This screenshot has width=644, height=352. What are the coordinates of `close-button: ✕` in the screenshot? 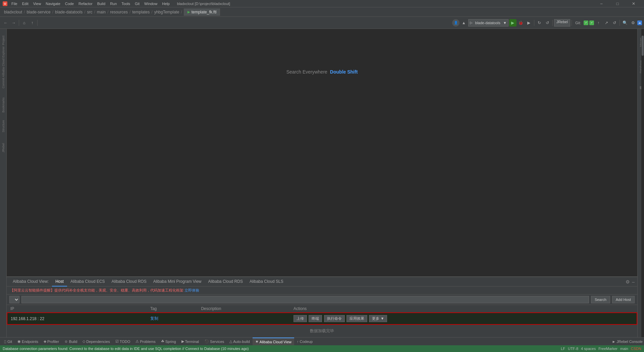 It's located at (634, 4).